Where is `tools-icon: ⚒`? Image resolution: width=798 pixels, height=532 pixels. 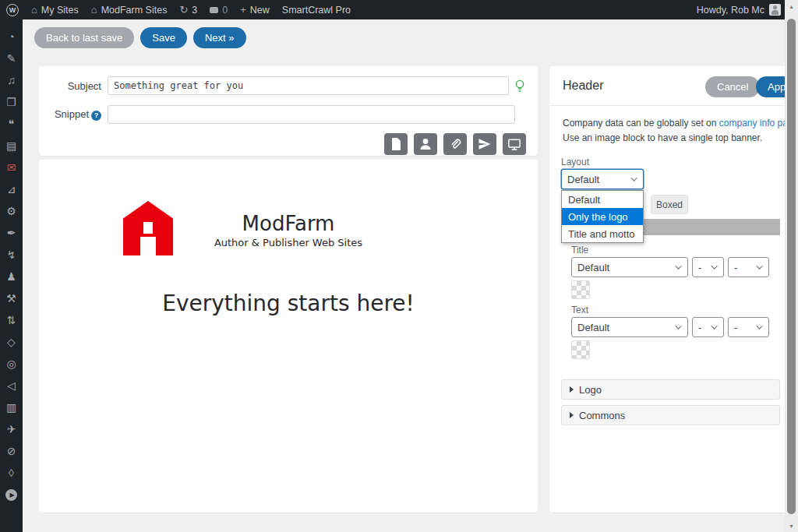 tools-icon: ⚒ is located at coordinates (11, 298).